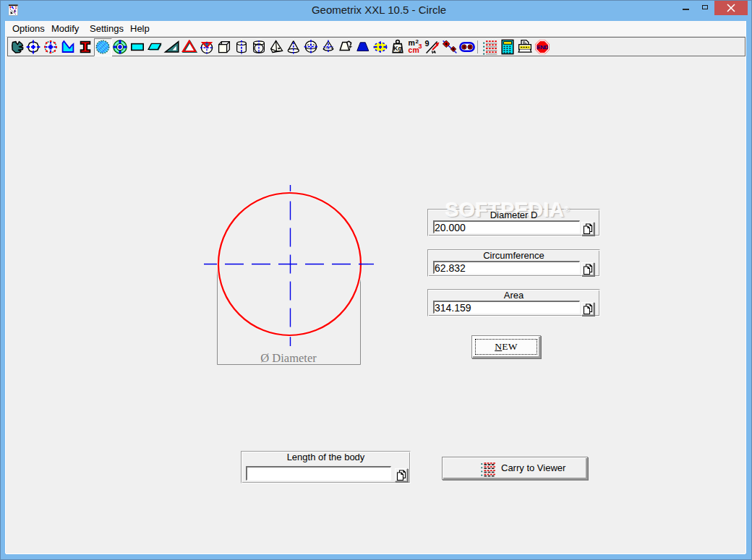  I want to click on svg-text: Ø Diameter, so click(289, 358).